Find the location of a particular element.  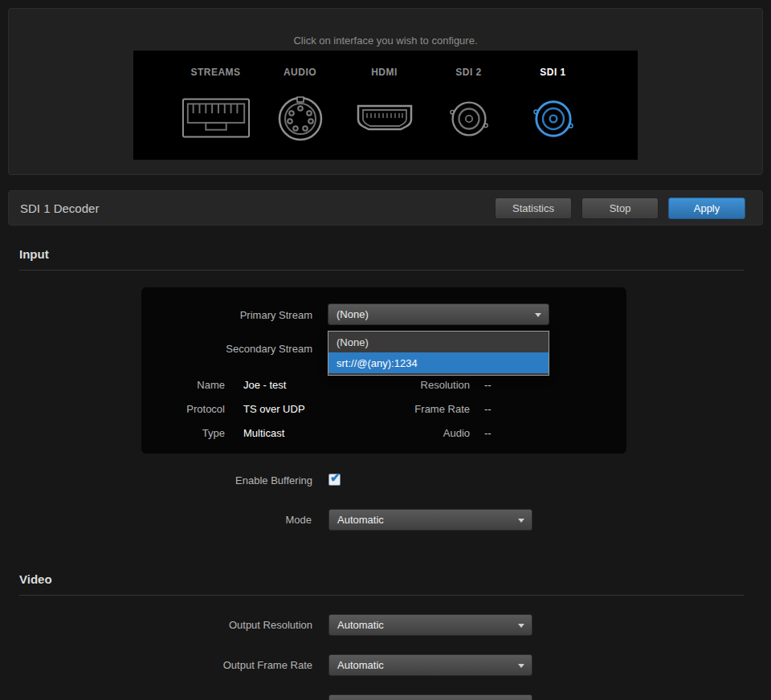

audio-label: Audio is located at coordinates (426, 433).